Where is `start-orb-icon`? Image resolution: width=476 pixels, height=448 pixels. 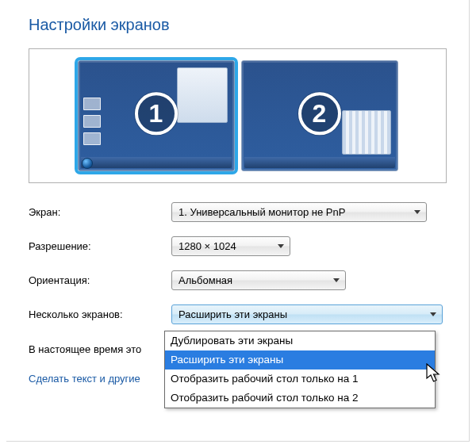 start-orb-icon is located at coordinates (87, 163).